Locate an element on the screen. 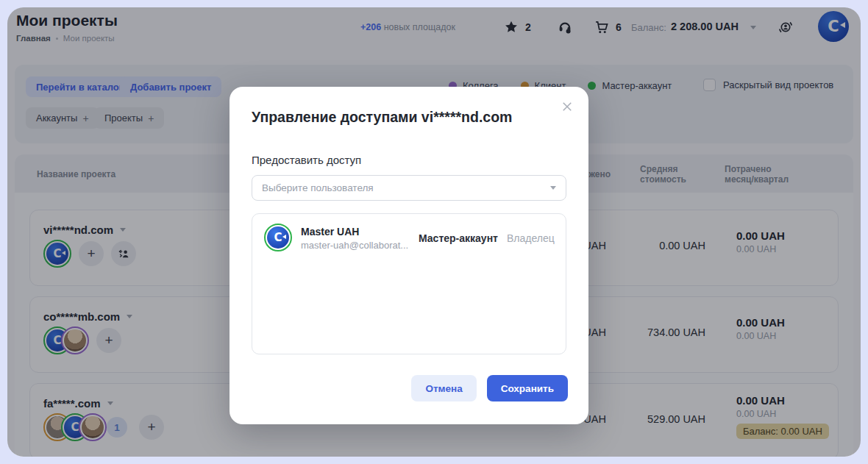 The width and height of the screenshot is (868, 464). modal-actions: Отмена Сохранить is located at coordinates (490, 388).